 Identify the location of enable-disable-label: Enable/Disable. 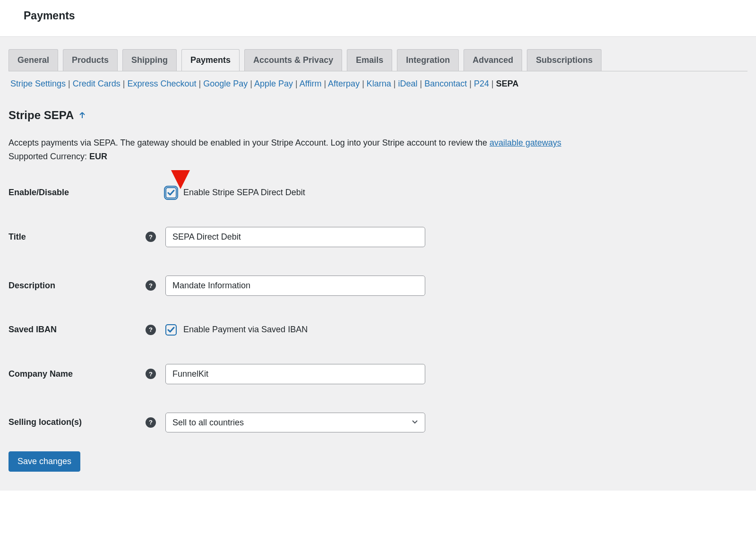
(77, 193).